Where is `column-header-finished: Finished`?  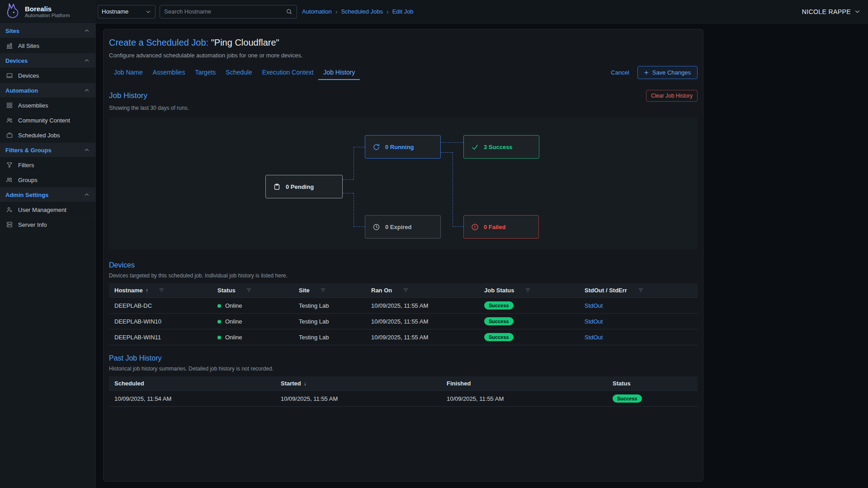 column-header-finished: Finished is located at coordinates (524, 384).